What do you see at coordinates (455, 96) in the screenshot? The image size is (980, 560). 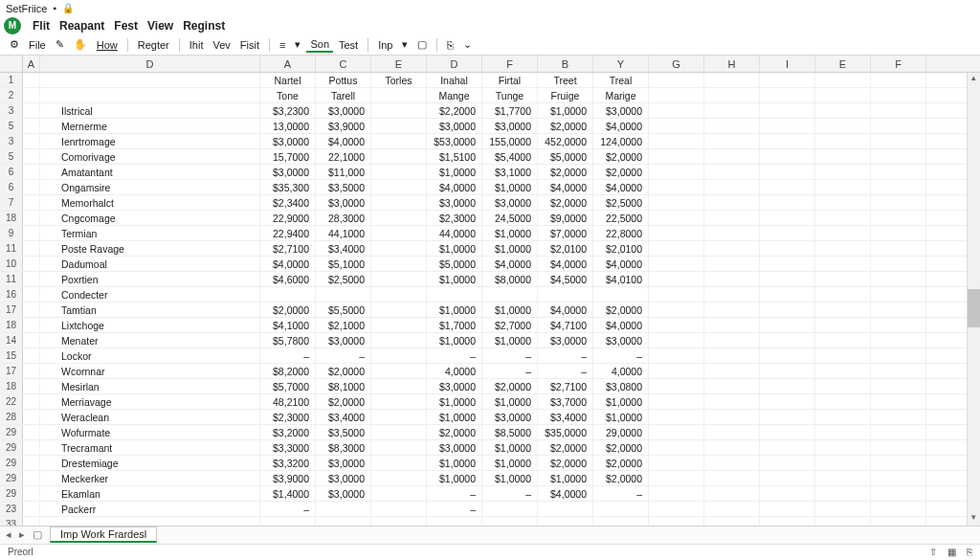 I see `cell: Mange` at bounding box center [455, 96].